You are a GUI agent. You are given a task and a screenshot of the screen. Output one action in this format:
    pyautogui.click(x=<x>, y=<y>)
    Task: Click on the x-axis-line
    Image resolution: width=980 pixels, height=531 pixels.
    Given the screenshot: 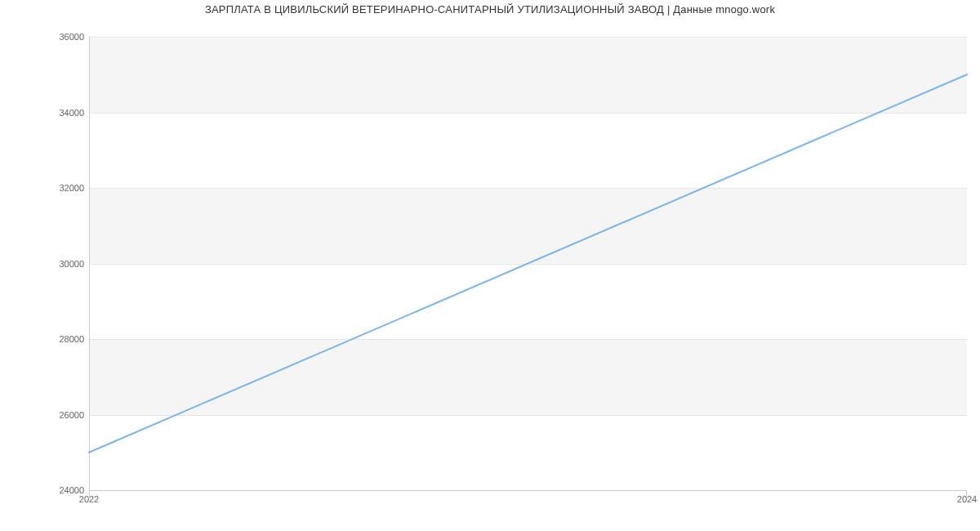 What is the action you would take?
    pyautogui.click(x=528, y=490)
    